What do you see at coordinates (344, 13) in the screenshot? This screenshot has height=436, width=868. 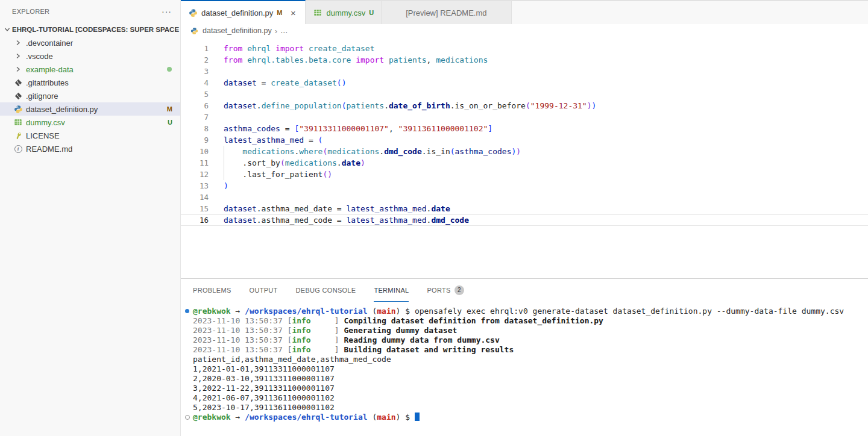 I see `tab-dummy-csv: dummy.csv U` at bounding box center [344, 13].